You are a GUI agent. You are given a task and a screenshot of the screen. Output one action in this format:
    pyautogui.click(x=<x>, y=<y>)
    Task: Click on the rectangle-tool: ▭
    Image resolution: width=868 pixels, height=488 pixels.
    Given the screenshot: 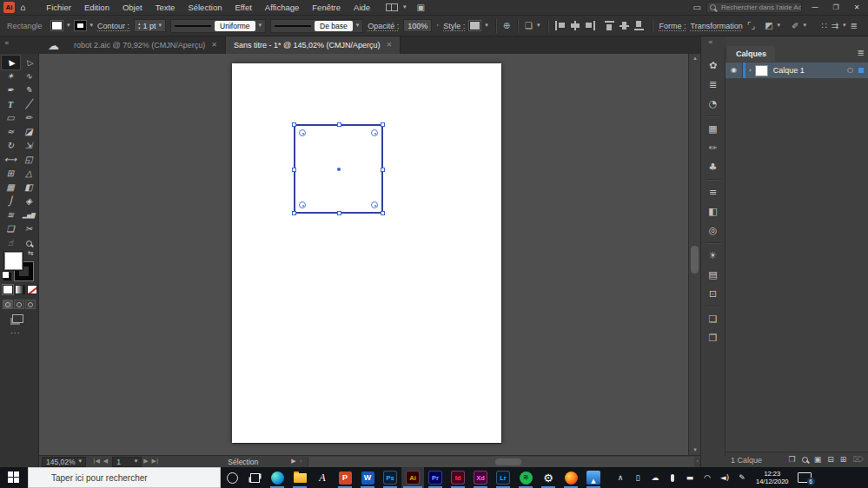 What is the action you would take?
    pyautogui.click(x=10, y=118)
    